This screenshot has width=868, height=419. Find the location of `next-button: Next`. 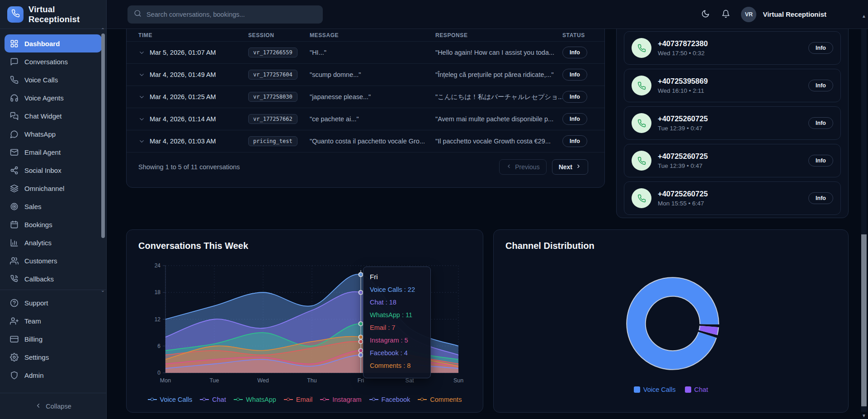

next-button: Next is located at coordinates (570, 167).